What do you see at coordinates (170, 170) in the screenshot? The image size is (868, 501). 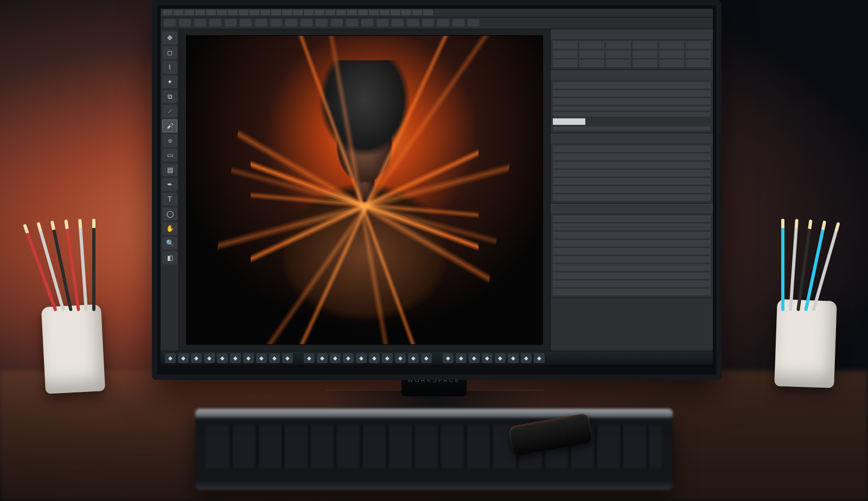 I see `gradient-tool: ▤` at bounding box center [170, 170].